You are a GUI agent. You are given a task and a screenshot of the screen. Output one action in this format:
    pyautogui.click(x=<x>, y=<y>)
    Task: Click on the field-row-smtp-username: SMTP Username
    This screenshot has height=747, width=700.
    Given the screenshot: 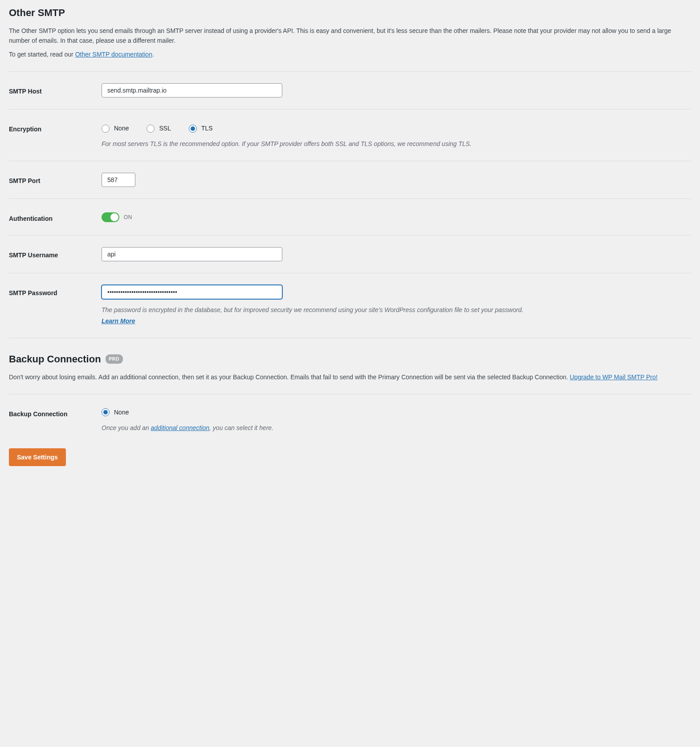 What is the action you would take?
    pyautogui.click(x=350, y=254)
    